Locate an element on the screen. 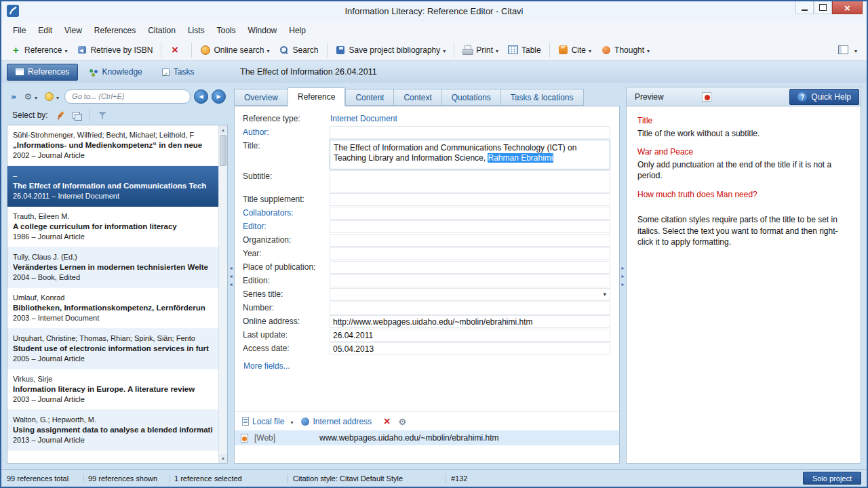 The height and width of the screenshot is (488, 868). save-project-bibliography-button: Save project bibliography is located at coordinates (391, 50).